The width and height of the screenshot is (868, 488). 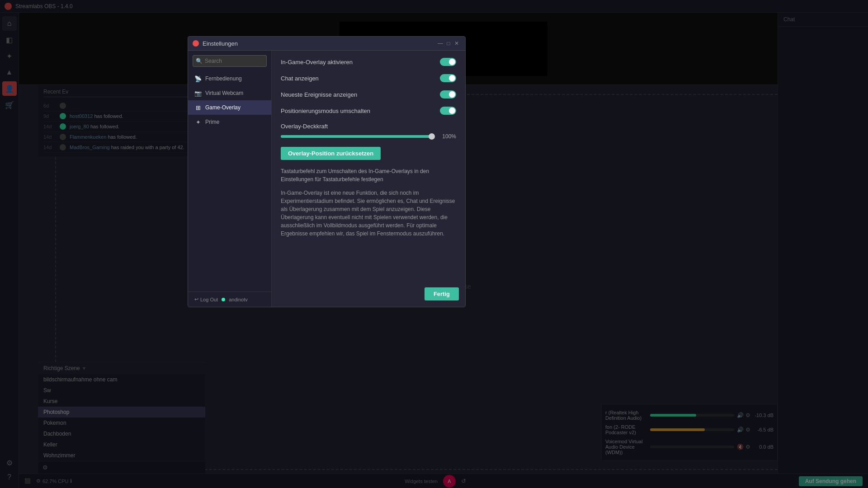 What do you see at coordinates (230, 108) in the screenshot?
I see `settings-nav-gameoverlay: ⊞ Game-Overlay` at bounding box center [230, 108].